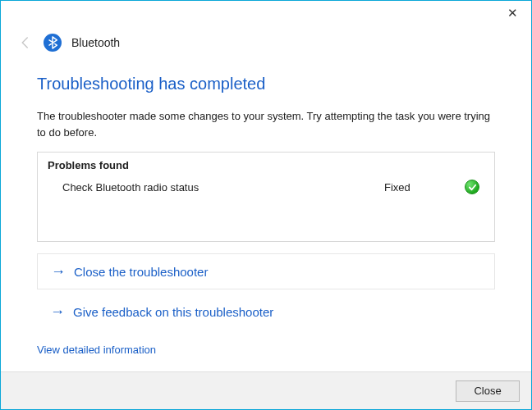 The image size is (532, 410). What do you see at coordinates (266, 271) in the screenshot?
I see `close-troubleshooter-link: → Close the troubleshooter` at bounding box center [266, 271].